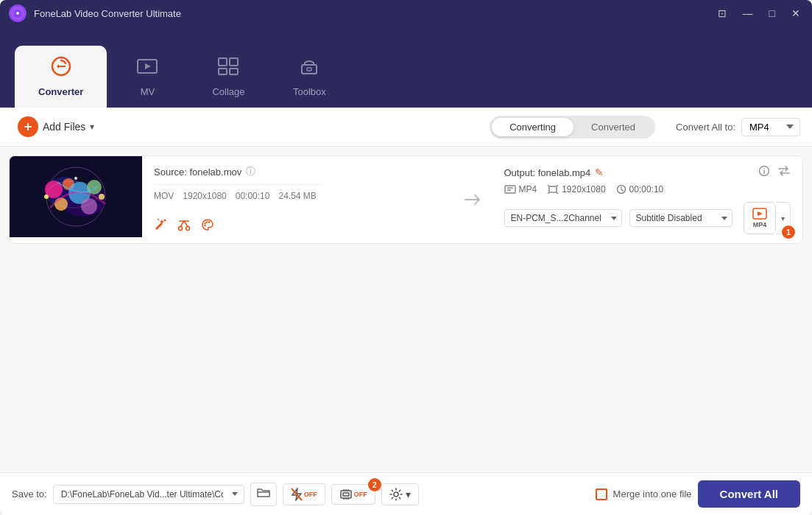  Describe the element at coordinates (147, 69) in the screenshot. I see `mv-tab-icon` at that location.